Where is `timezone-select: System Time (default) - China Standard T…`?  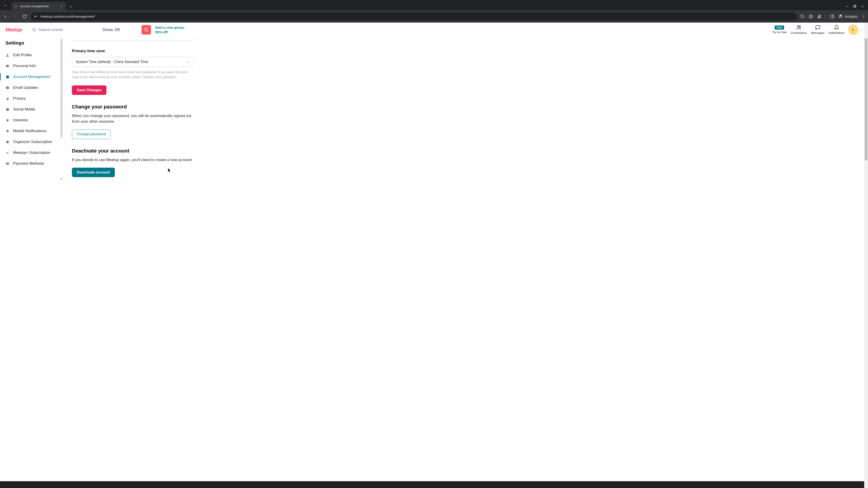 timezone-select: System Time (default) - China Standard T… is located at coordinates (133, 62).